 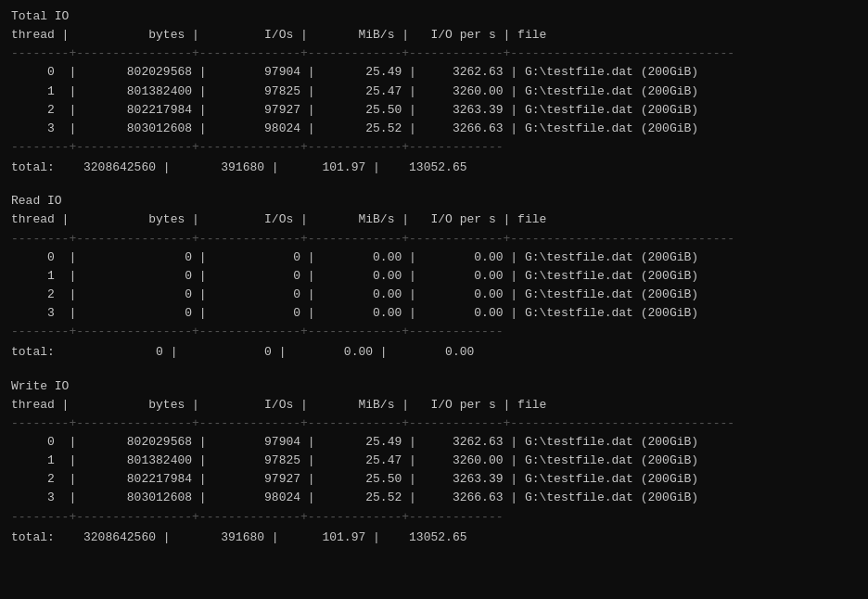 I want to click on read-io-title: Read IO thread | bytes | I/Os | MiB/s | …, so click(x=434, y=210).